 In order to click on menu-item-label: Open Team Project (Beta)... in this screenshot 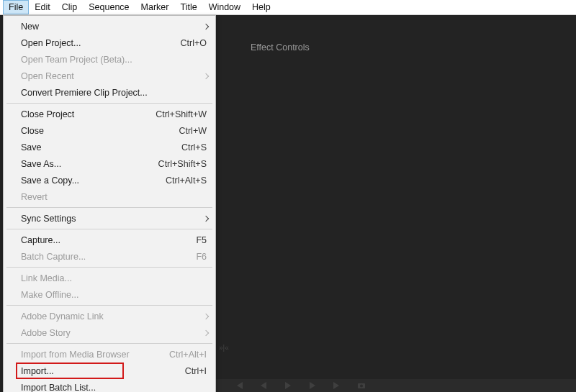, I will do `click(114, 60)`.